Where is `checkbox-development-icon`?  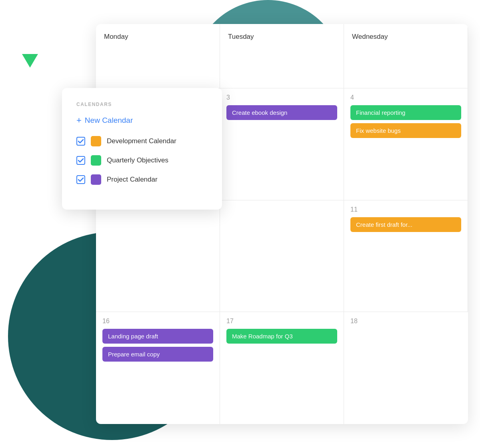 checkbox-development-icon is located at coordinates (81, 141).